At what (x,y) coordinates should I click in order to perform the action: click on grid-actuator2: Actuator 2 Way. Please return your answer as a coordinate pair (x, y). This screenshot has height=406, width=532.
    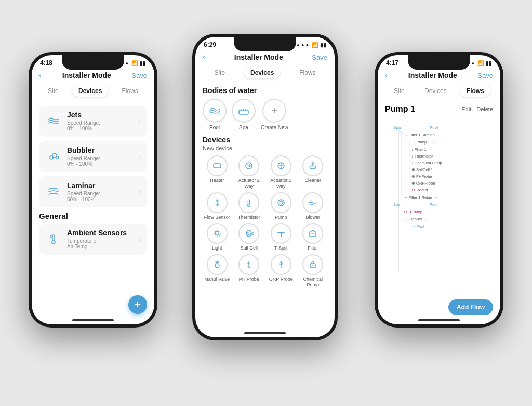
    Looking at the image, I should click on (249, 173).